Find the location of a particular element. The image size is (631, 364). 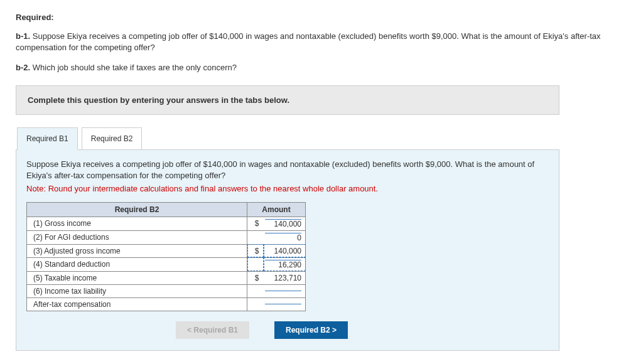

question-b2: b-2. Which job should she take if taxes … is located at coordinates (315, 68).